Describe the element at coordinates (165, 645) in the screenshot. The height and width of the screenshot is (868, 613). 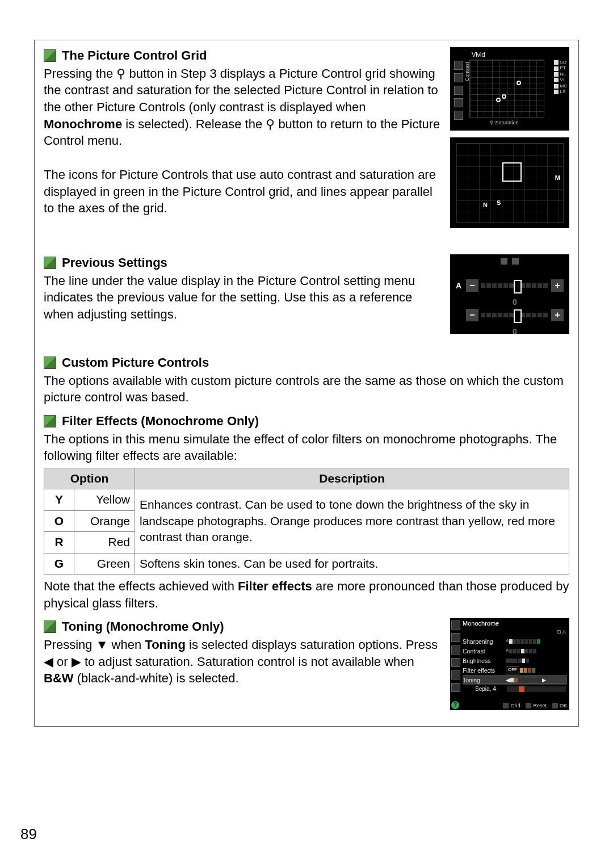
I see `word-toning: Toning` at that location.